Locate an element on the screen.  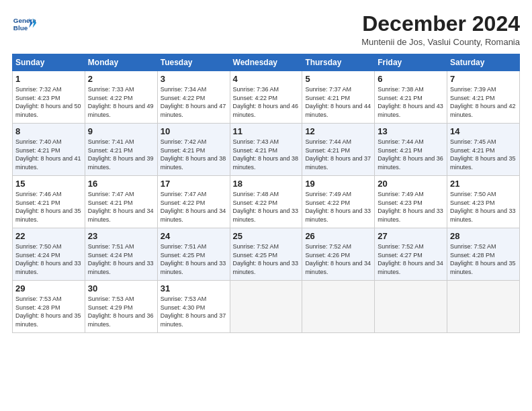
day-number: 10 is located at coordinates (193, 132).